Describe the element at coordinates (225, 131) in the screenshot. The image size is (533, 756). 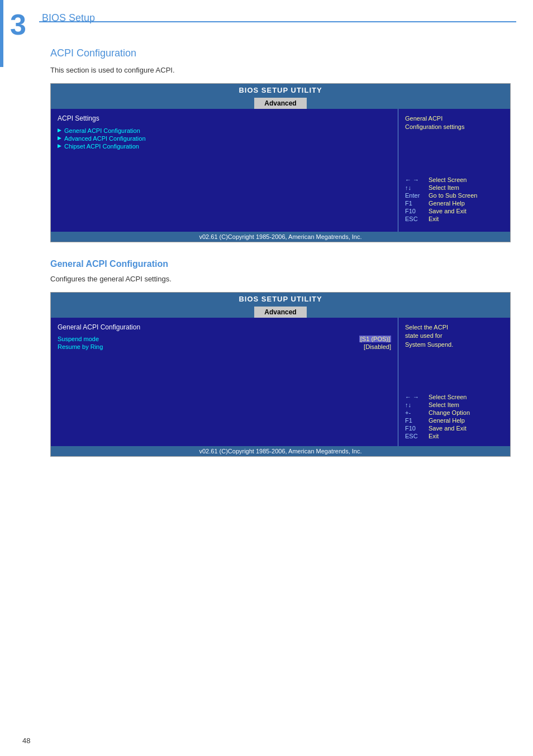
I see `bios-item-general: General ACPI Configuration` at that location.